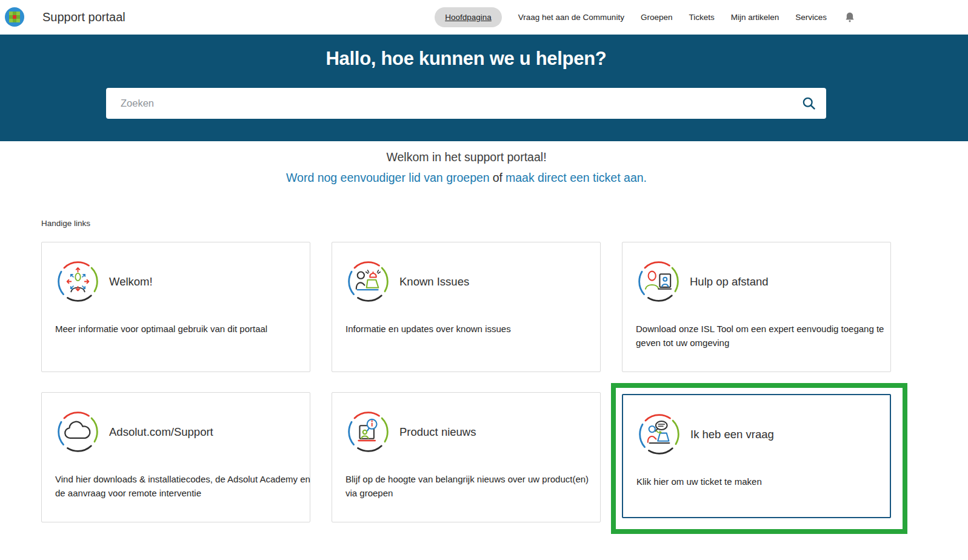 This screenshot has height=560, width=968. What do you see at coordinates (65, 223) in the screenshot?
I see `section-heading-handige-links: Handige links` at bounding box center [65, 223].